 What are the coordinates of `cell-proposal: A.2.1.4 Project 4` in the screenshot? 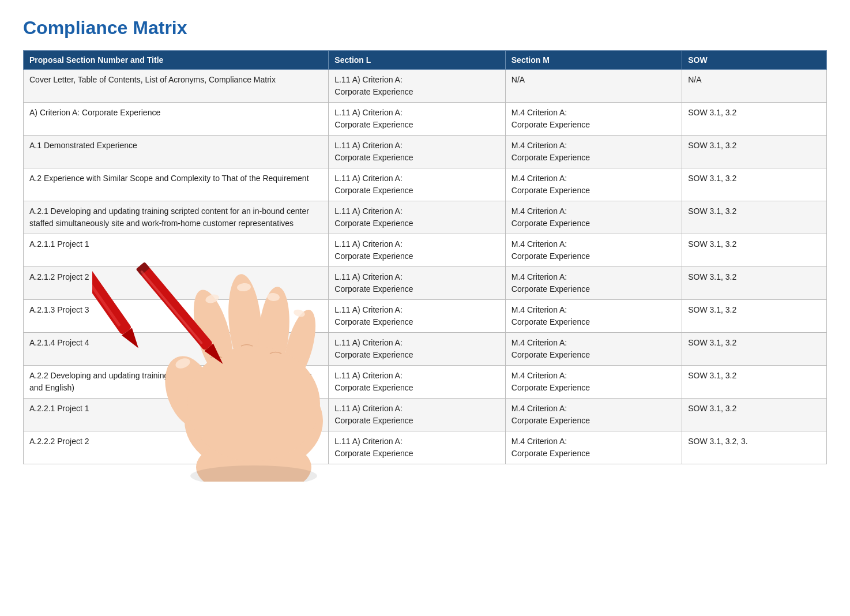 It's located at (176, 350).